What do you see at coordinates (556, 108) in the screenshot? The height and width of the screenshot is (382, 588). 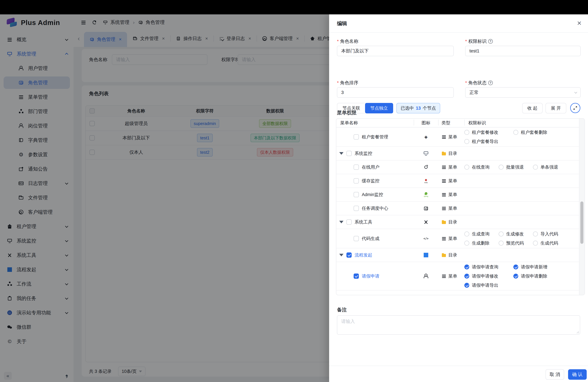 I see `expand-all-button: 展 开` at bounding box center [556, 108].